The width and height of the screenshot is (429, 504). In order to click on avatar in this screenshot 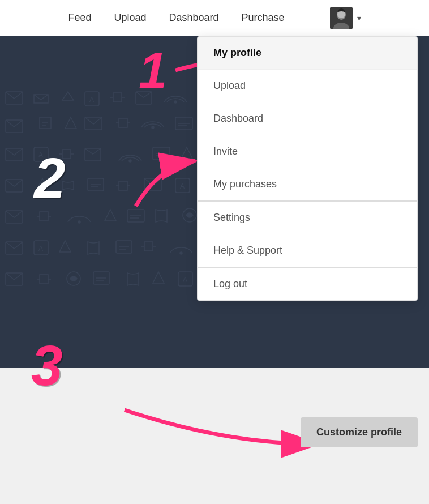, I will do `click(341, 18)`.